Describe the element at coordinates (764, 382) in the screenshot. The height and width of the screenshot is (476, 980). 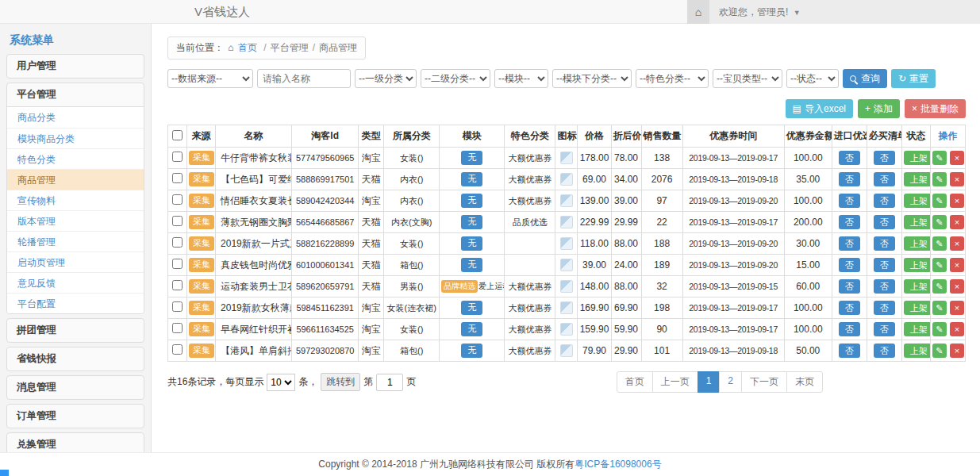
I see `page-button: 下一页` at that location.